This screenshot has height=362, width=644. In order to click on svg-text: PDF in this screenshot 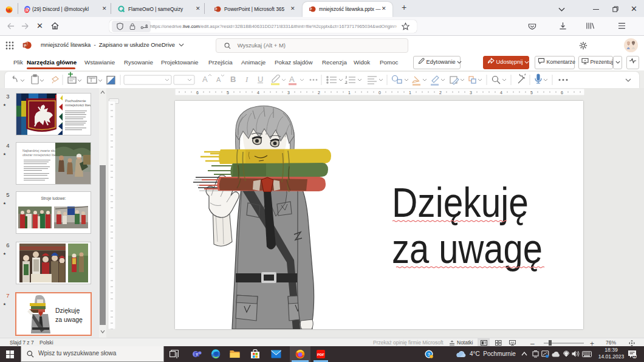, I will do `click(321, 355)`.